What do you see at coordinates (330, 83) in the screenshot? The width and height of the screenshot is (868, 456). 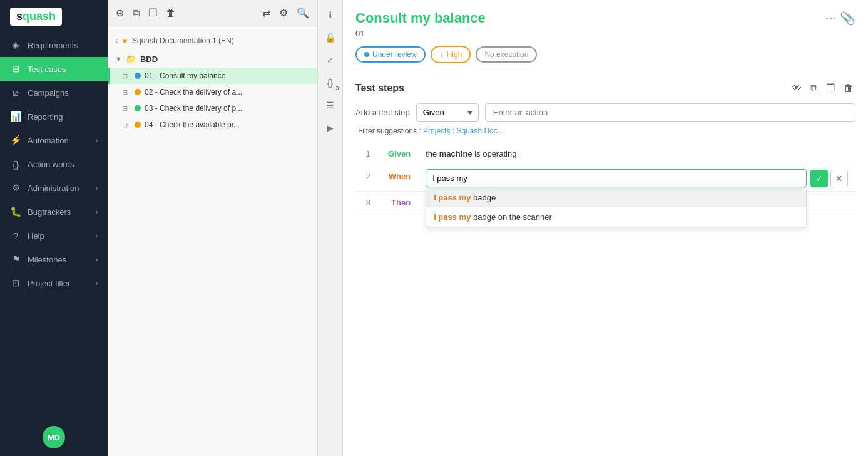 I see `code-icon: {} 3` at bounding box center [330, 83].